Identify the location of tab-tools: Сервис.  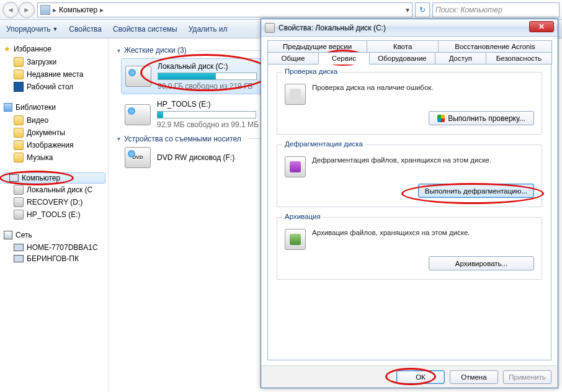
(344, 58).